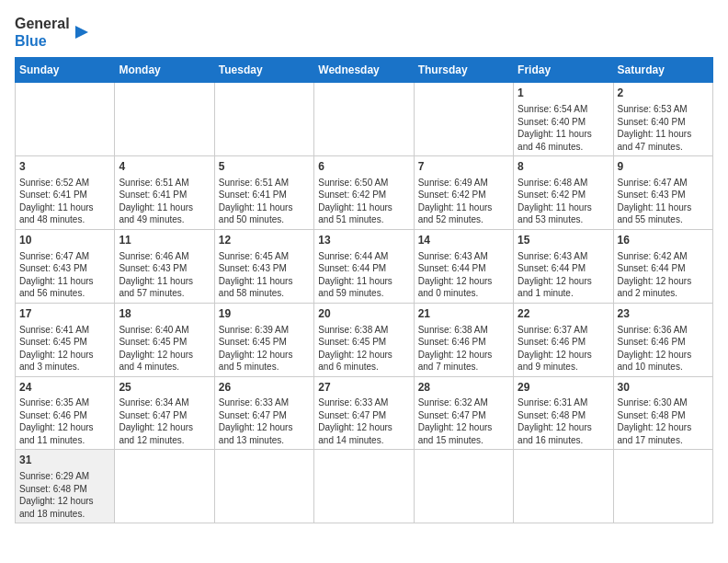 Image resolution: width=728 pixels, height=563 pixels. I want to click on day-info: Sunrise: 6:44 AM Sunset: 6:44 PM Dayligh…, so click(364, 275).